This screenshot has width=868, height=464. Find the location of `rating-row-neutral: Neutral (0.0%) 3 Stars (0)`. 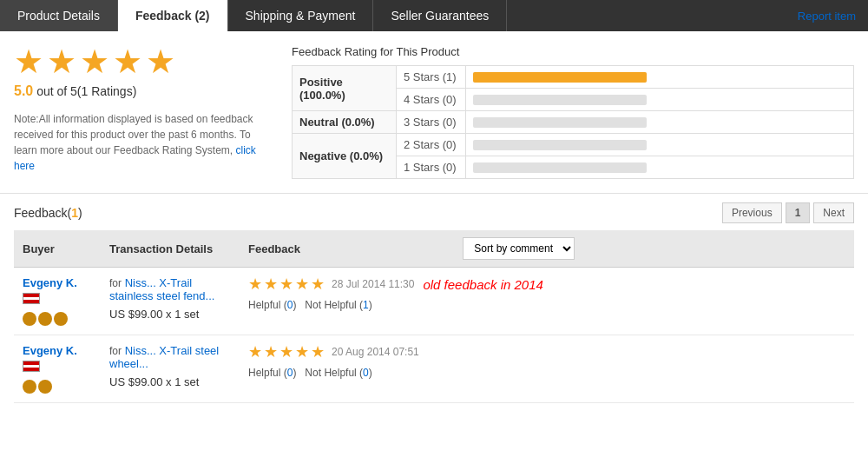

rating-row-neutral: Neutral (0.0%) 3 Stars (0) is located at coordinates (573, 123).